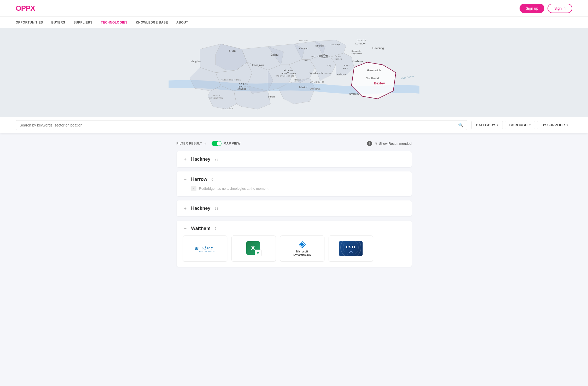  What do you see at coordinates (294, 209) in the screenshot?
I see `borough-section-hackney-2: + Hackney 23` at bounding box center [294, 209].